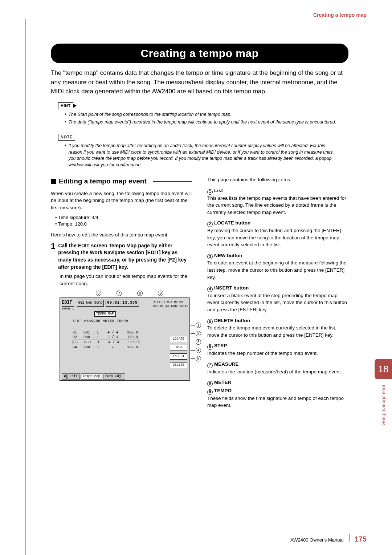 The image size is (392, 555). What do you see at coordinates (210, 224) in the screenshot?
I see `item-num: 2` at bounding box center [210, 224].